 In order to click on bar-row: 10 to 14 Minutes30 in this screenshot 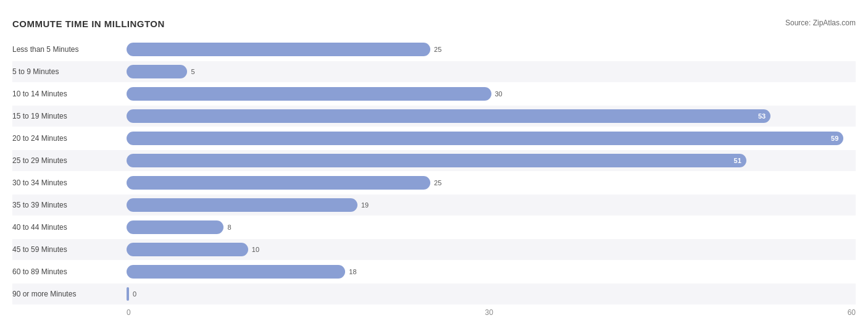, I will do `click(434, 94)`.